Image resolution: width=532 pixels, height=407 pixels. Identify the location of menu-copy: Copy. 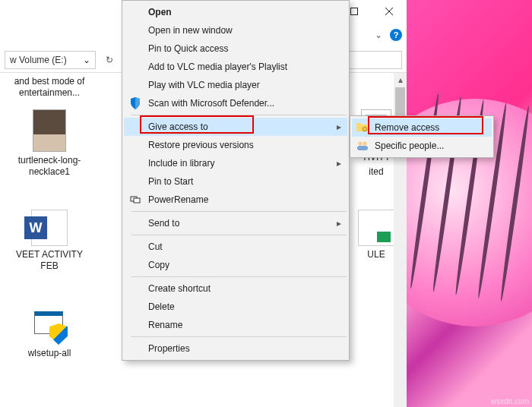
(236, 265).